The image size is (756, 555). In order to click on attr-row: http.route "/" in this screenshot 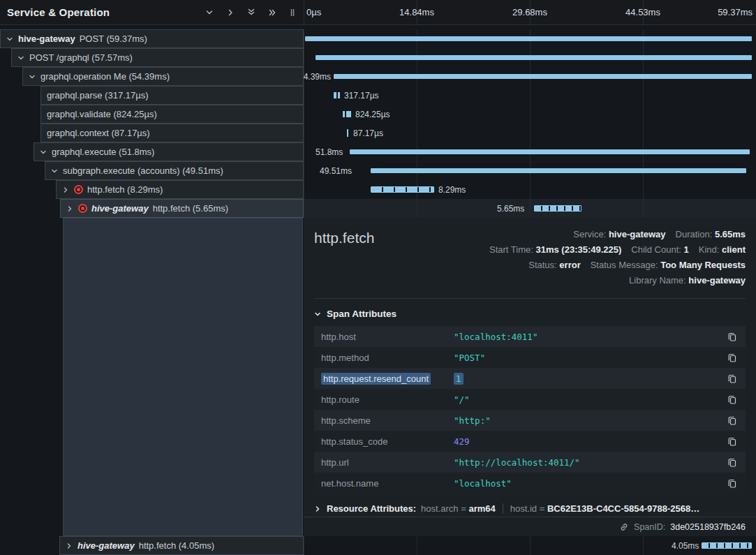, I will do `click(530, 399)`.